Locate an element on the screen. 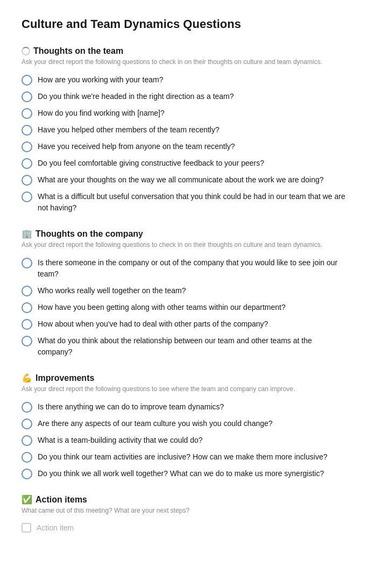 The height and width of the screenshot is (588, 368). question-text: Do you feel comfortable giving construct… is located at coordinates (151, 164).